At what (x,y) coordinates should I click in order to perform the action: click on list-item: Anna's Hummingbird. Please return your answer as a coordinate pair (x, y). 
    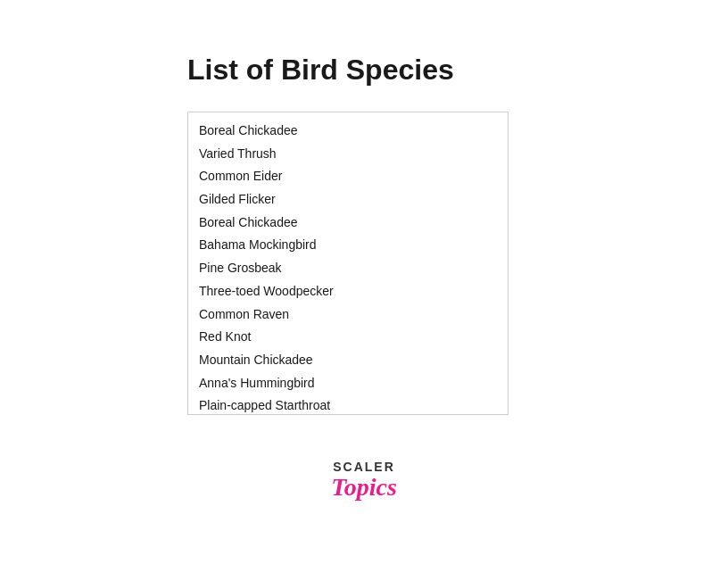
    Looking at the image, I should click on (348, 384).